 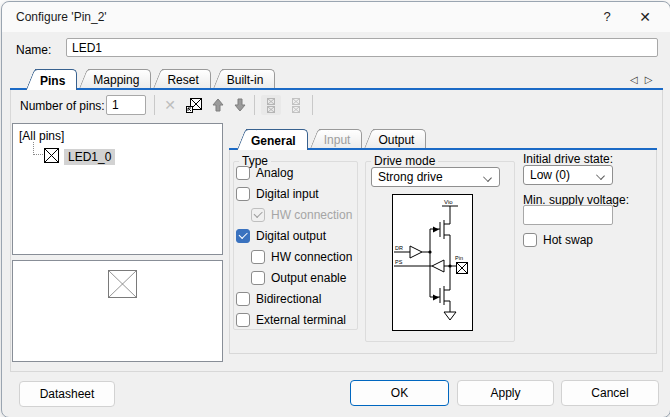 What do you see at coordinates (568, 215) in the screenshot?
I see `min-supply-voltage-input` at bounding box center [568, 215].